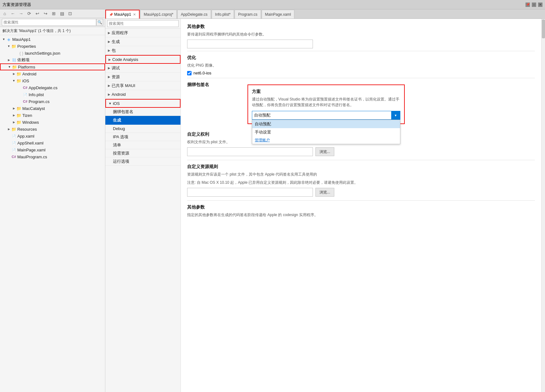  I want to click on show-all-button: ⊞, so click(54, 14).